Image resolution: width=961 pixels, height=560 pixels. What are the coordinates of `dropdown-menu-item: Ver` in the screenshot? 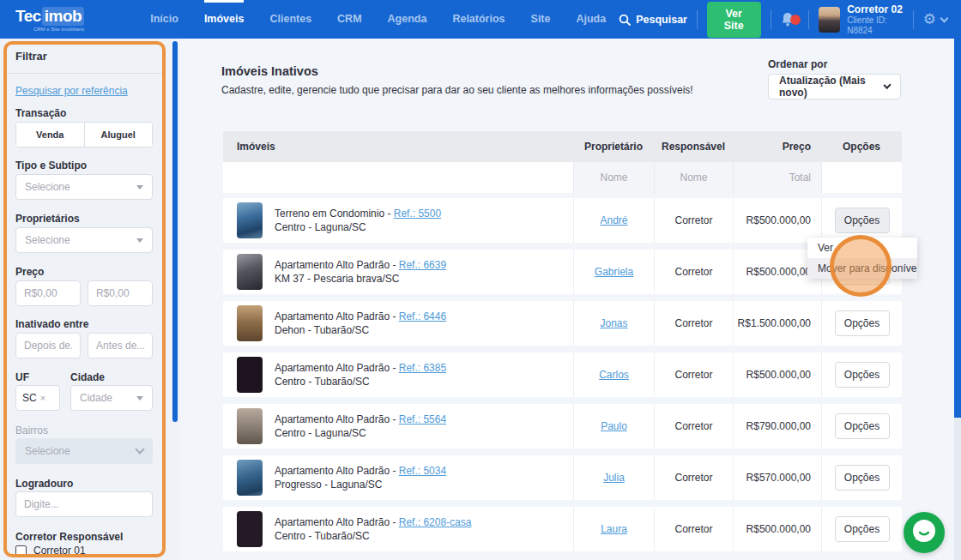 It's located at (862, 248).